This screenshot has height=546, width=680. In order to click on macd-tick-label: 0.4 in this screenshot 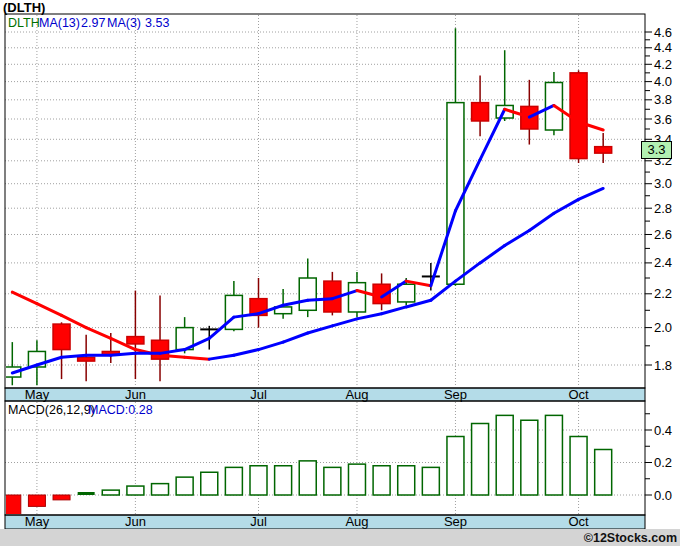, I will do `click(663, 430)`.